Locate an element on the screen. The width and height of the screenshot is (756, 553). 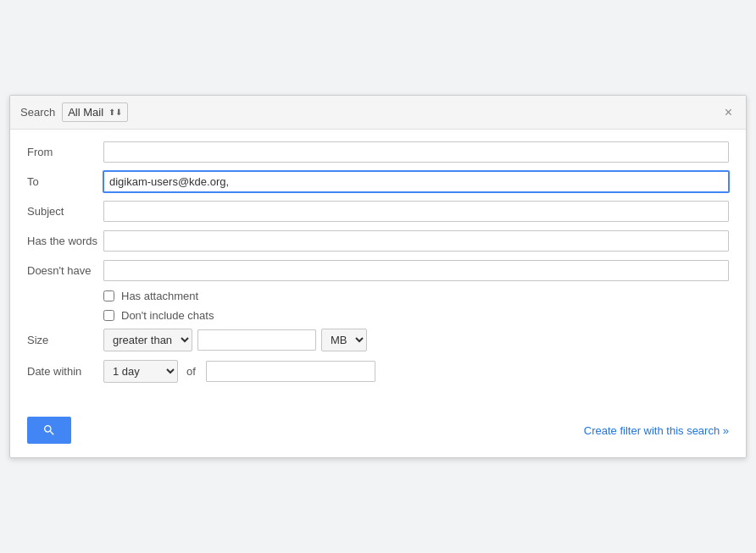
date-within-label: Date within is located at coordinates (65, 371).